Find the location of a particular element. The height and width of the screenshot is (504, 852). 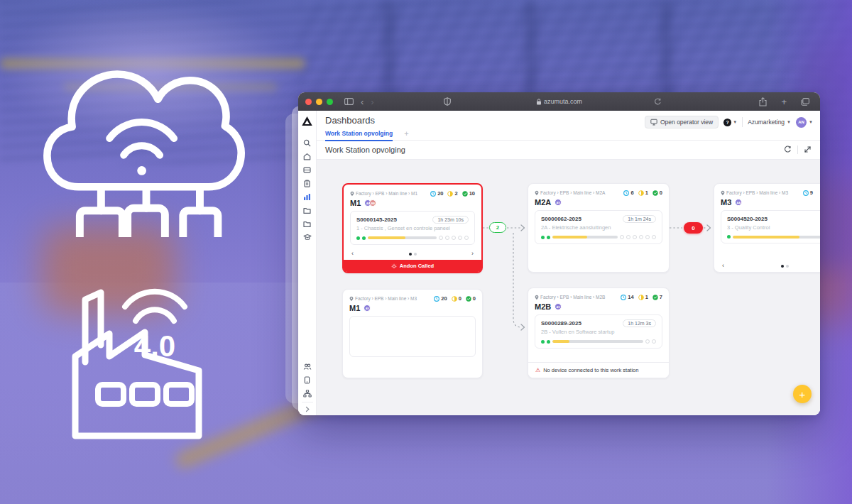

sidebar-toggle-icon is located at coordinates (349, 102).